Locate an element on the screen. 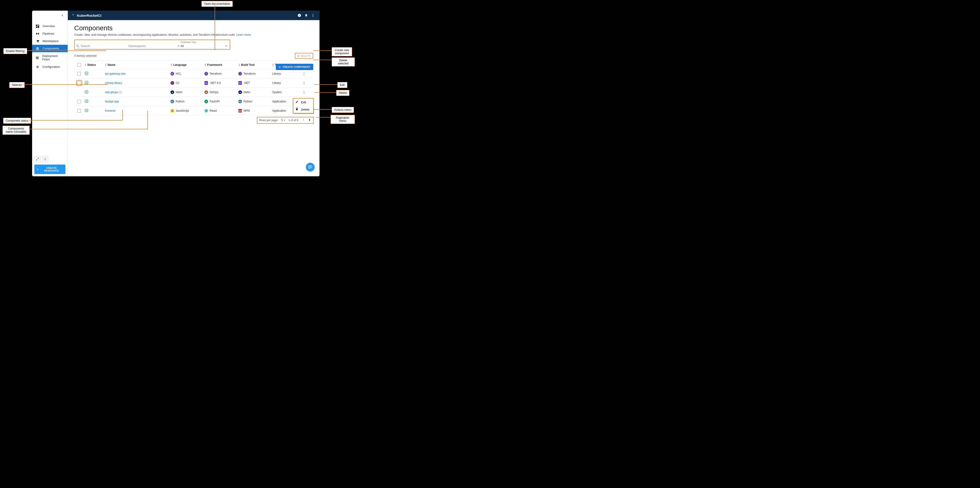 The image size is (980, 488). buildtool-cell: TTerraform is located at coordinates (255, 74).